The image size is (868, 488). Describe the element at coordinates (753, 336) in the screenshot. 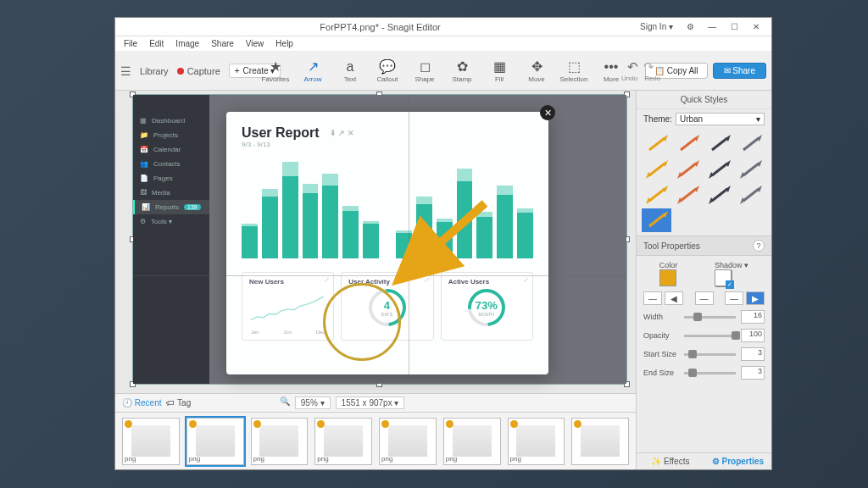

I see `opacity-value: 100` at that location.